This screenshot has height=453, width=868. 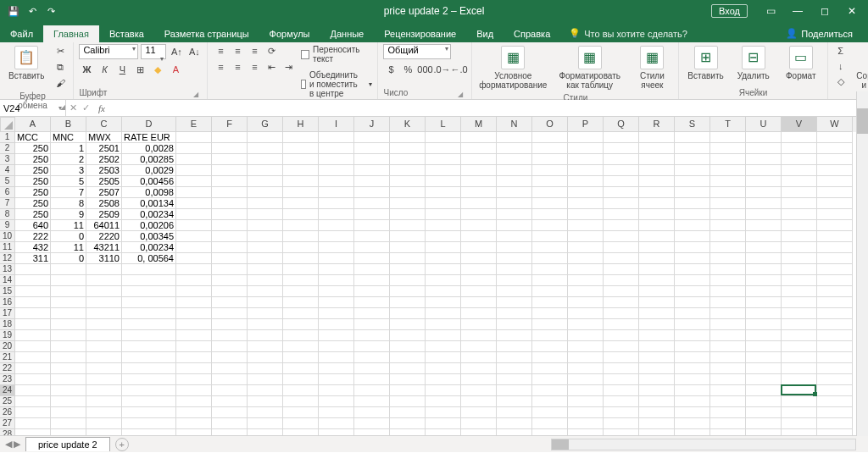 I want to click on tab-file: Файл, so click(x=22, y=34).